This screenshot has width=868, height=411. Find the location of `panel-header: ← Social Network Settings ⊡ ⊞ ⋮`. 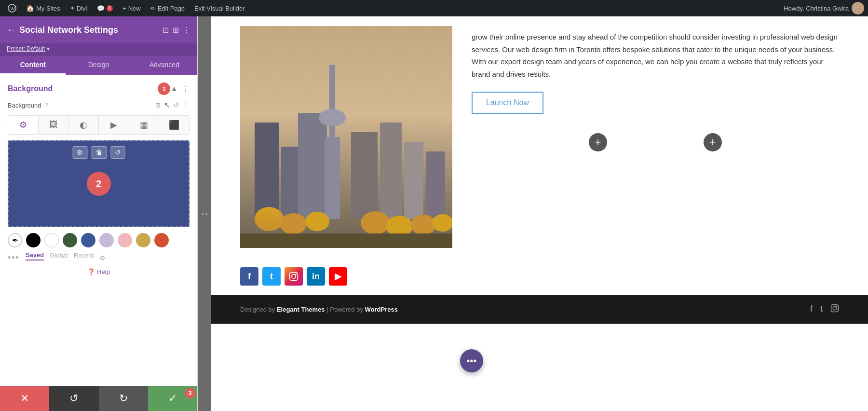

panel-header: ← Social Network Settings ⊡ ⊞ ⋮ is located at coordinates (98, 30).